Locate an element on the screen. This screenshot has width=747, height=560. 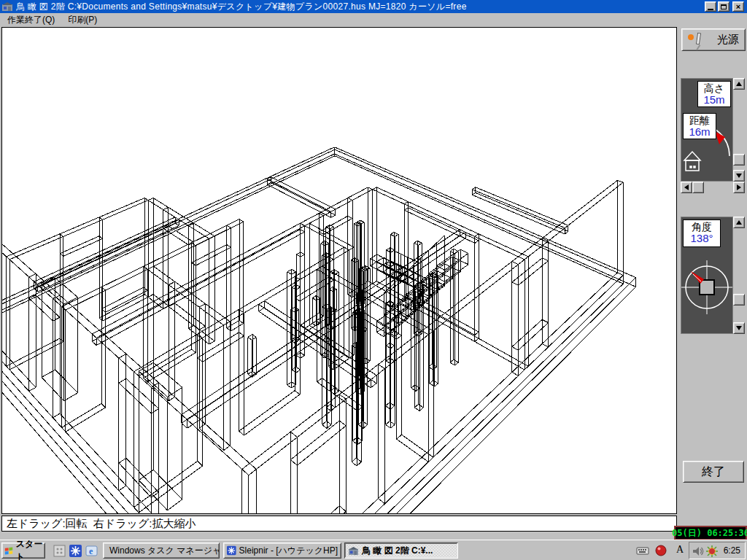
ime-indicator: A is located at coordinates (680, 551).